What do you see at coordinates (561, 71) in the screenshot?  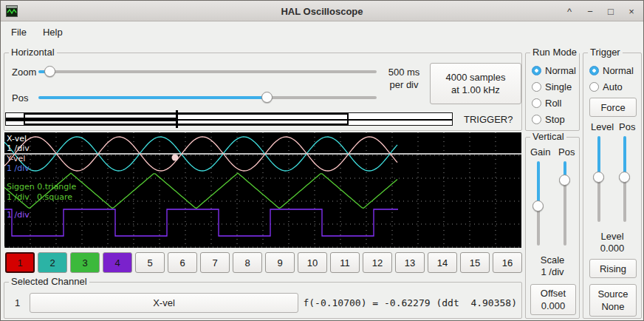 I see `radio-label: Normal` at bounding box center [561, 71].